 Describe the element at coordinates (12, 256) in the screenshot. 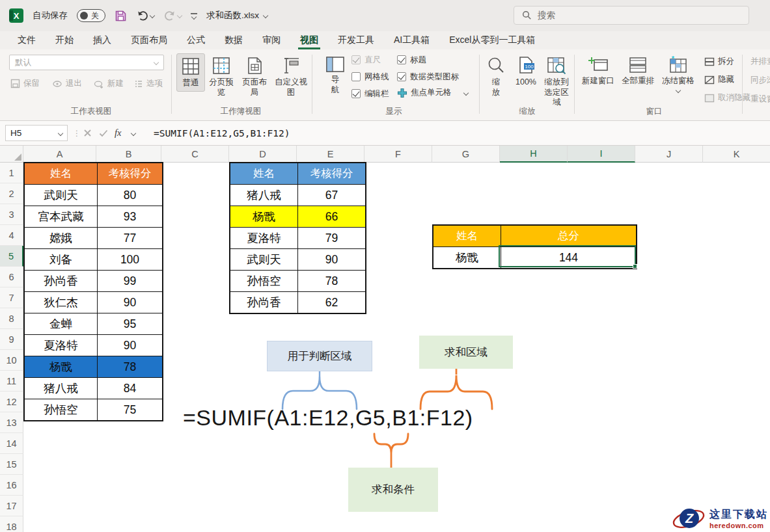

I see `row-header-5: 5` at that location.